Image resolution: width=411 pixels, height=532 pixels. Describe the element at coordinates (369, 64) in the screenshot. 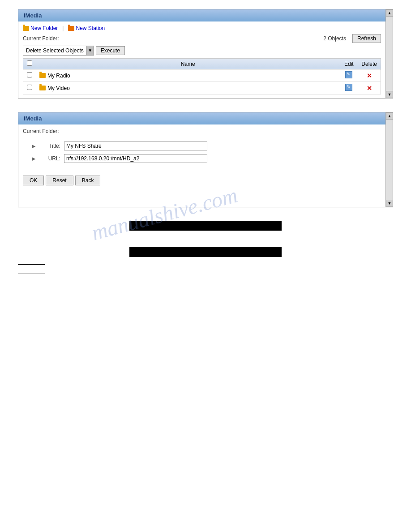

I see `delete-column-header: Delete` at that location.